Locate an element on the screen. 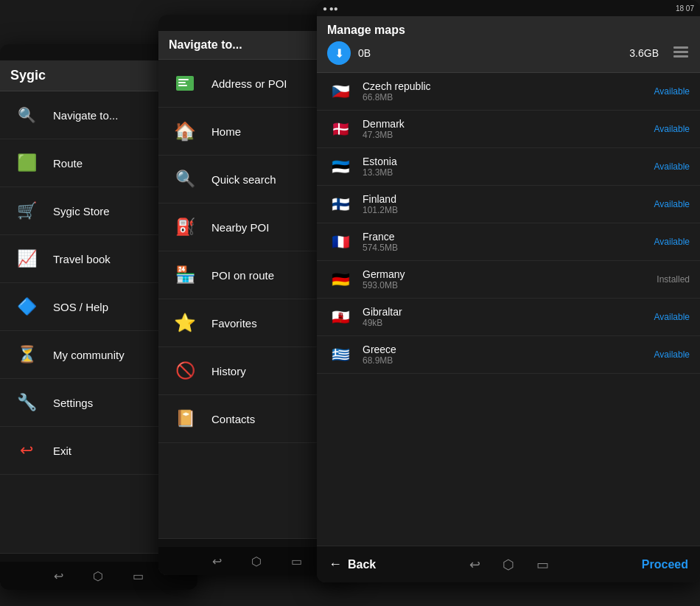 This screenshot has width=700, height=606. settings-label: Settings is located at coordinates (73, 403).